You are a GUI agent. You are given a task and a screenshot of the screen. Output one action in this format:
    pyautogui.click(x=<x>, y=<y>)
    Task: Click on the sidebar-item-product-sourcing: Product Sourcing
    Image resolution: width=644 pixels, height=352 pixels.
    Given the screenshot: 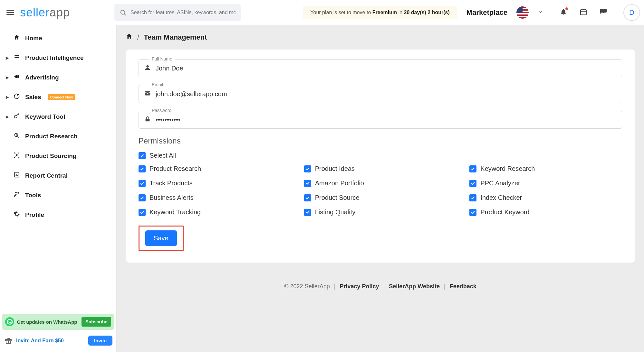 What is the action you would take?
    pyautogui.click(x=58, y=156)
    